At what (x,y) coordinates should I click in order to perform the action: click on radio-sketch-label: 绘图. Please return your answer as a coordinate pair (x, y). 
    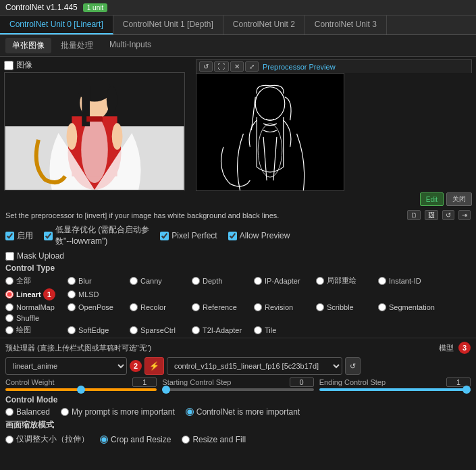
    Looking at the image, I should click on (24, 330).